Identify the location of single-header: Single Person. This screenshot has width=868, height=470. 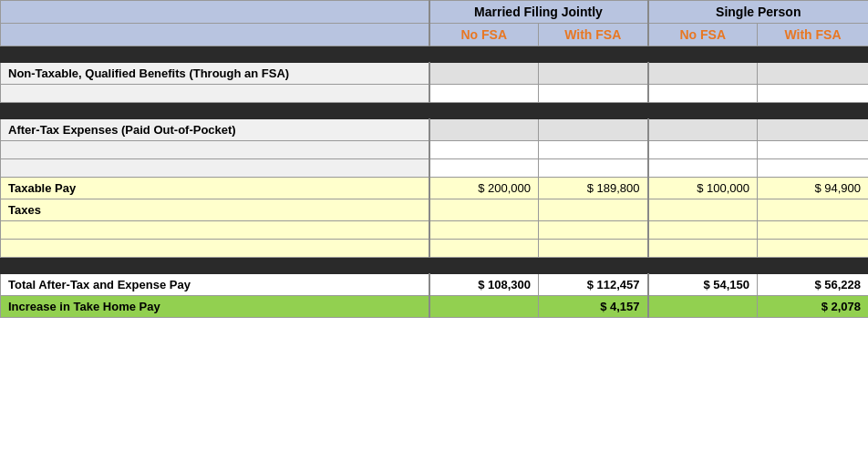
(759, 13).